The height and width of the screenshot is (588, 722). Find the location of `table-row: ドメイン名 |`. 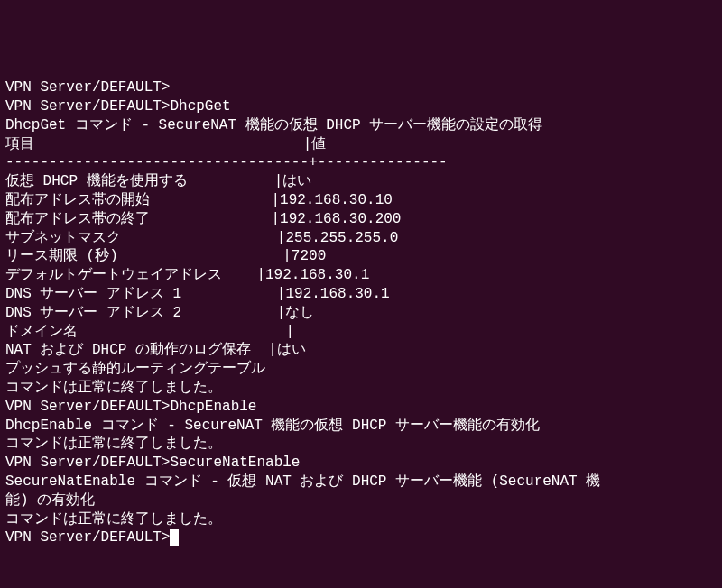

table-row: ドメイン名 | is located at coordinates (361, 332).